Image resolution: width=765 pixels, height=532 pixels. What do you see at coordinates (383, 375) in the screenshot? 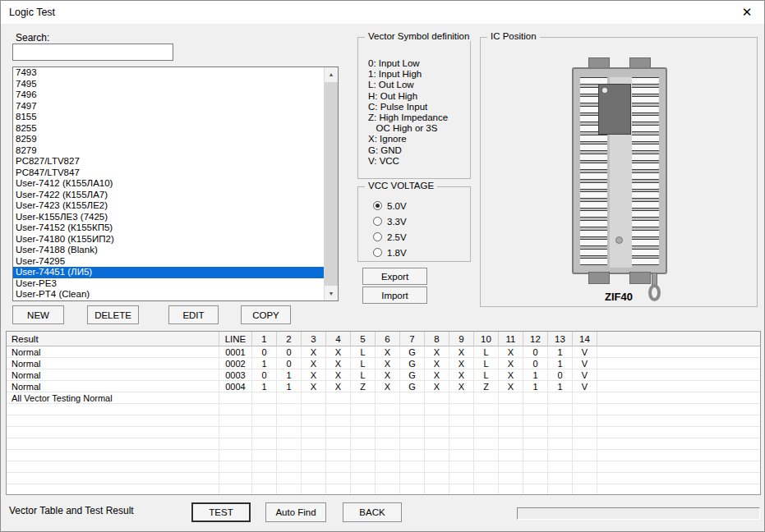
I see `table-row: Normal000301XXLXGXXLX10V` at bounding box center [383, 375].